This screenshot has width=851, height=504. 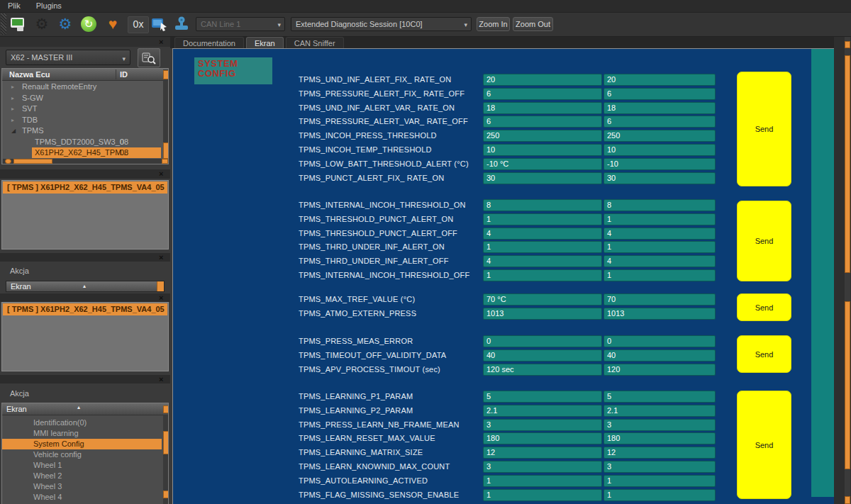 I want to click on param-value-input: -10 °C, so click(x=543, y=164).